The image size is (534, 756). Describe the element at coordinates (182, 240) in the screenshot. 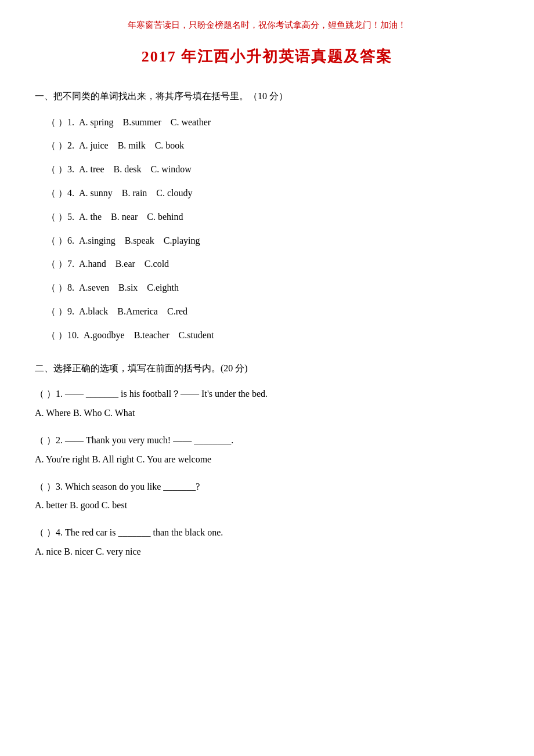

I see `q1-6-c: C.playing` at that location.